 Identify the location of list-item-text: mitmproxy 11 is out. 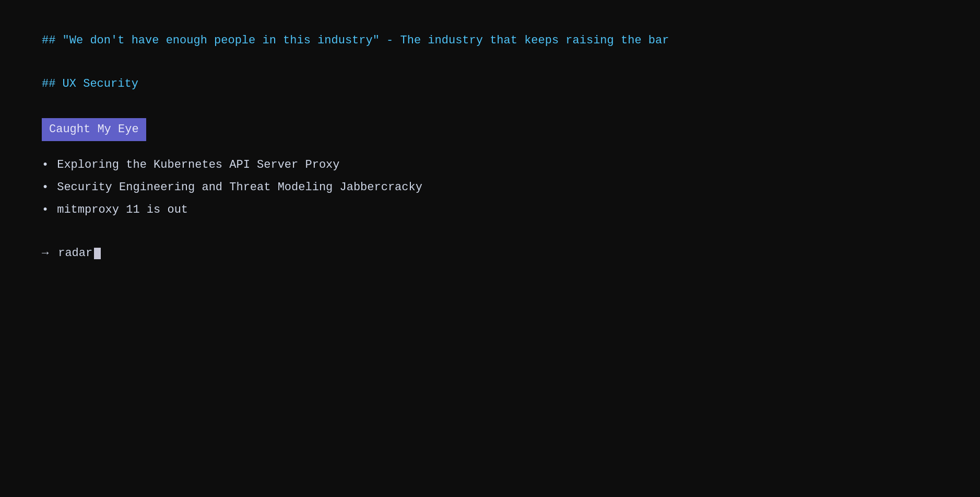
(122, 210).